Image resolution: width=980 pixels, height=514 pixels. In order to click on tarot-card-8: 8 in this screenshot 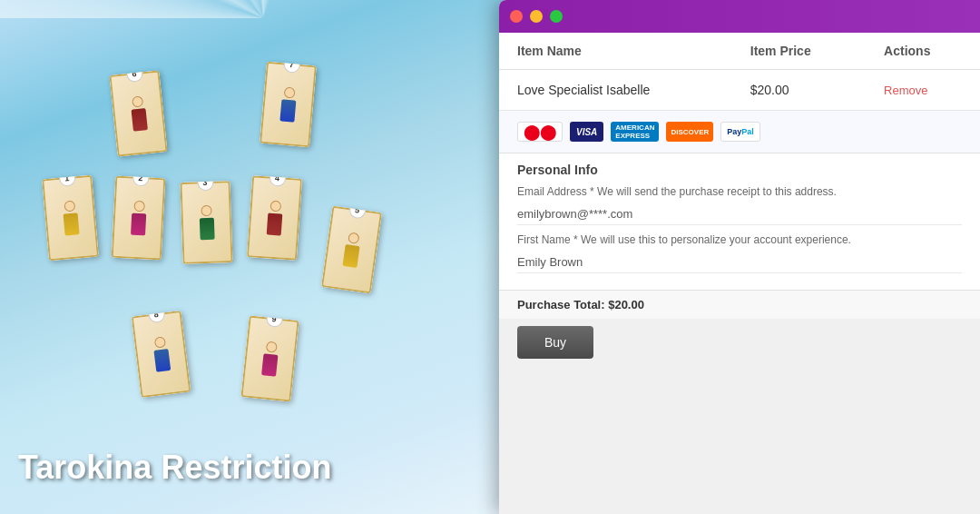, I will do `click(162, 354)`.